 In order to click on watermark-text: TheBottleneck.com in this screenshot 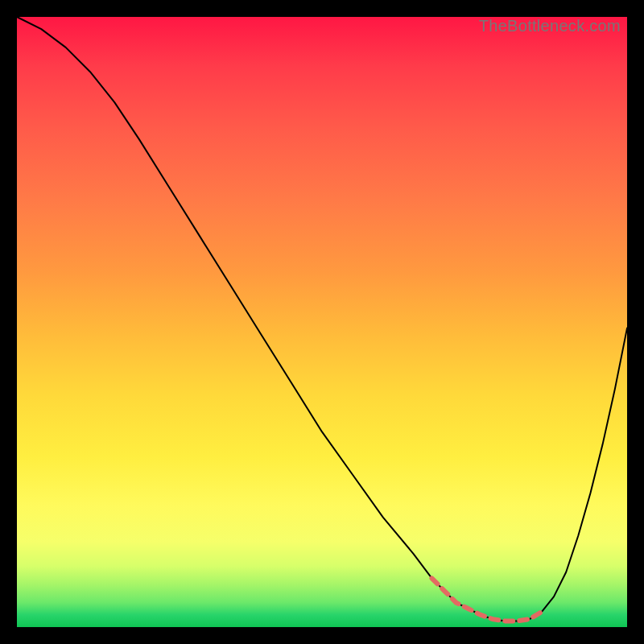, I will do `click(550, 26)`.